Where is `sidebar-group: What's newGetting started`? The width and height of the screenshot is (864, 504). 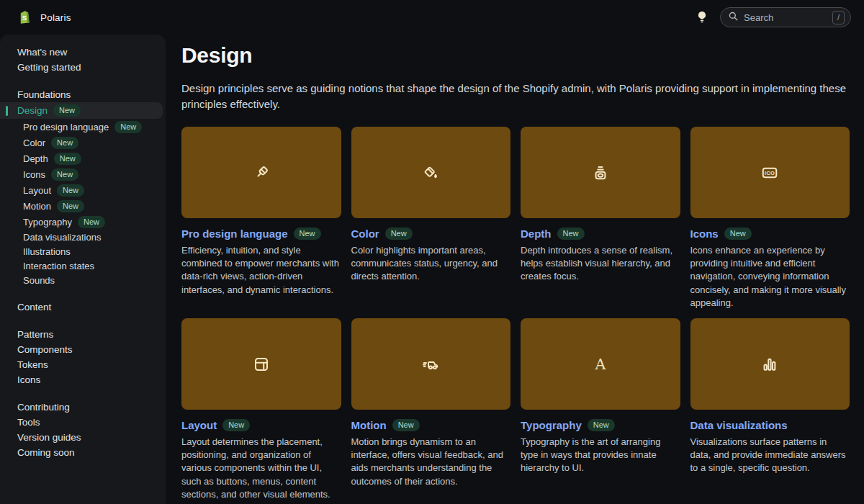
sidebar-group: What's newGetting started is located at coordinates (83, 60).